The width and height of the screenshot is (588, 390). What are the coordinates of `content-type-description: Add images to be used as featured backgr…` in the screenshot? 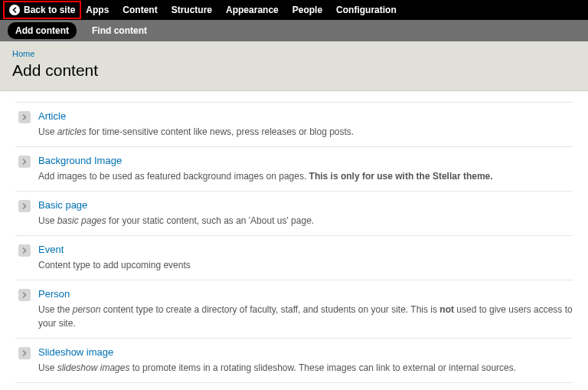 It's located at (305, 176).